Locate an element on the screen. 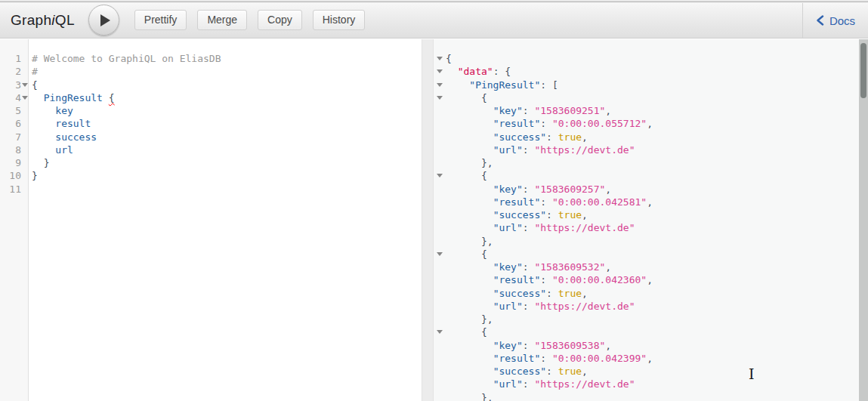 The width and height of the screenshot is (868, 401). code-text: url is located at coordinates (51, 150).